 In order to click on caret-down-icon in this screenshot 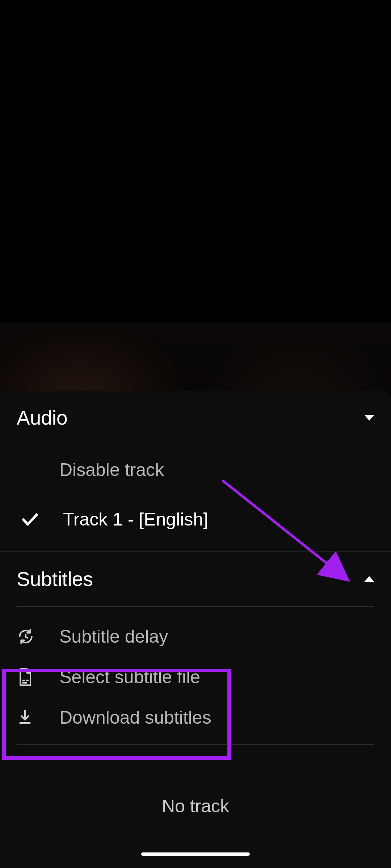, I will do `click(369, 418)`.